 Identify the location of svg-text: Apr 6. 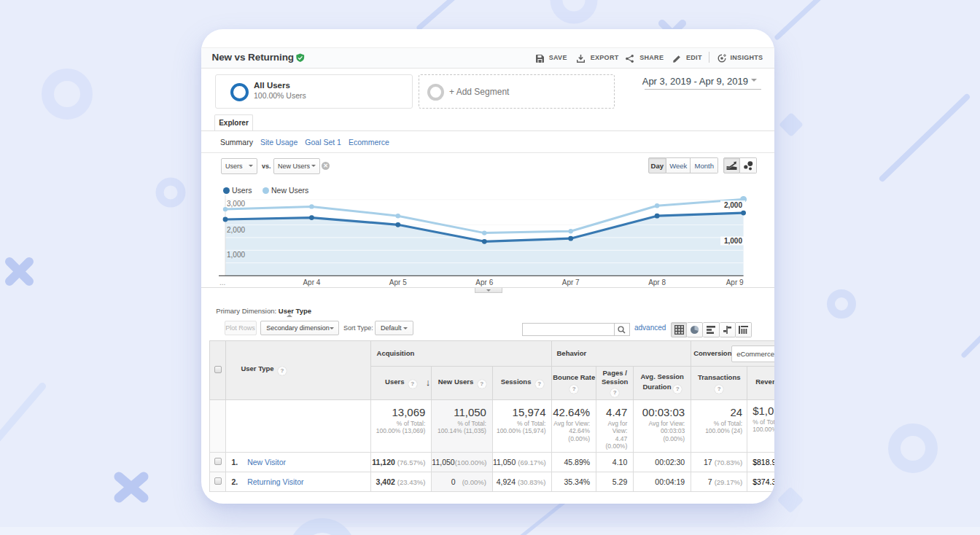
(484, 283).